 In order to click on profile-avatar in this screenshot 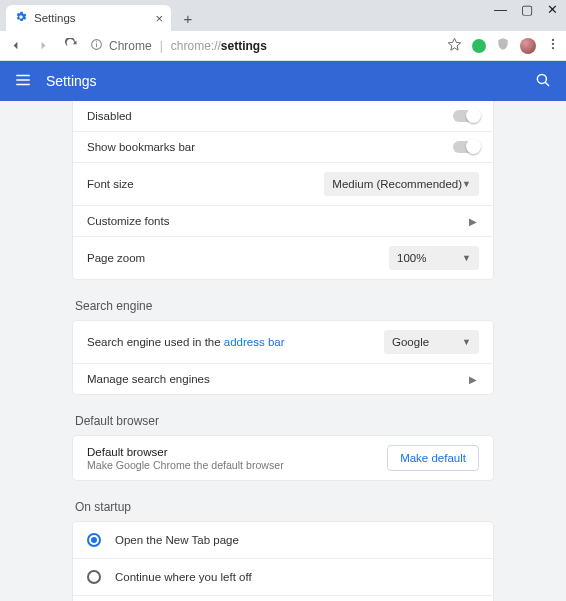, I will do `click(528, 46)`.